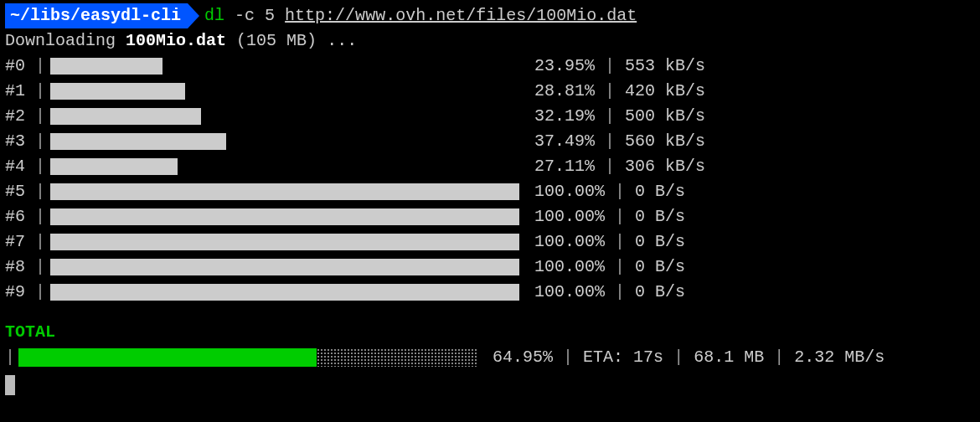 The height and width of the screenshot is (422, 980). What do you see at coordinates (839, 357) in the screenshot?
I see `total-speed: 2.32 MB/s` at bounding box center [839, 357].